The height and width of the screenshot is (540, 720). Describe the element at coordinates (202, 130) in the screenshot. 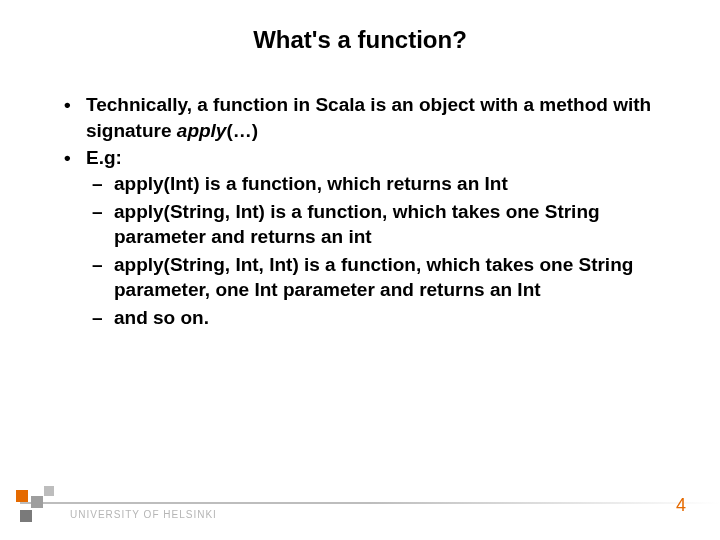

I see `text-run-italic: apply` at that location.